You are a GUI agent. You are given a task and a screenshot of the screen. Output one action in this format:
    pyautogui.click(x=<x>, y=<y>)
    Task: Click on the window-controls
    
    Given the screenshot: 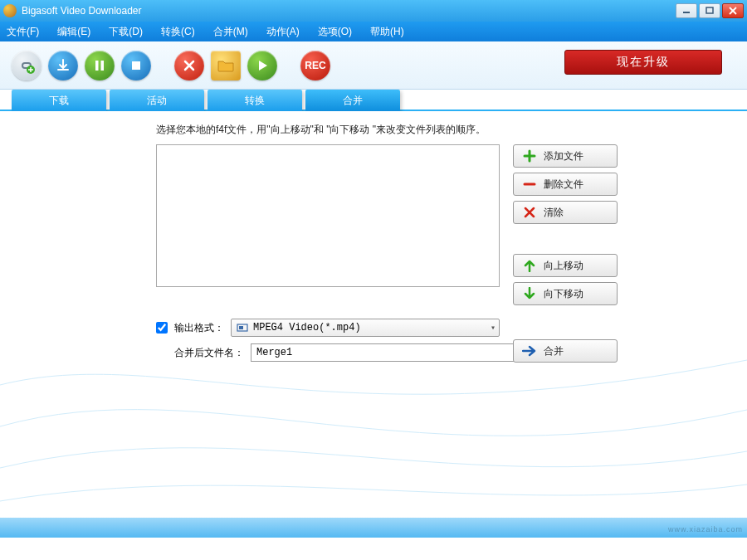 What is the action you would take?
    pyautogui.click(x=710, y=11)
    